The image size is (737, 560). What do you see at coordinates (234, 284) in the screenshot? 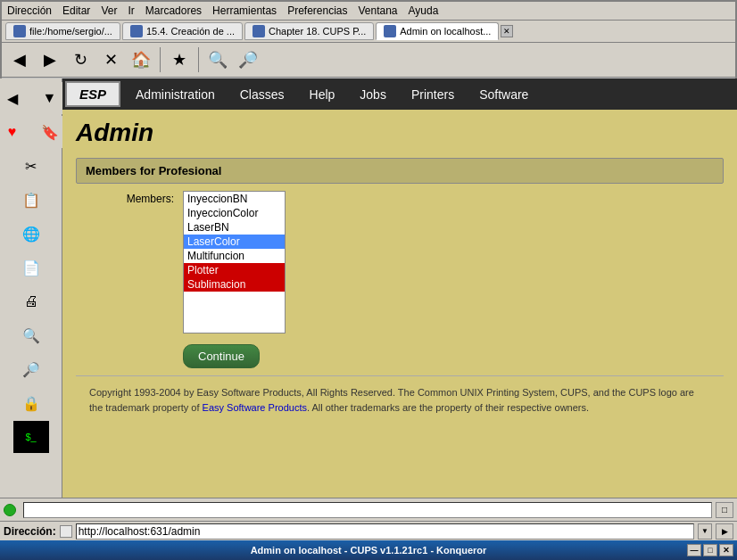
I see `list-item-6: Sublimacion` at bounding box center [234, 284].